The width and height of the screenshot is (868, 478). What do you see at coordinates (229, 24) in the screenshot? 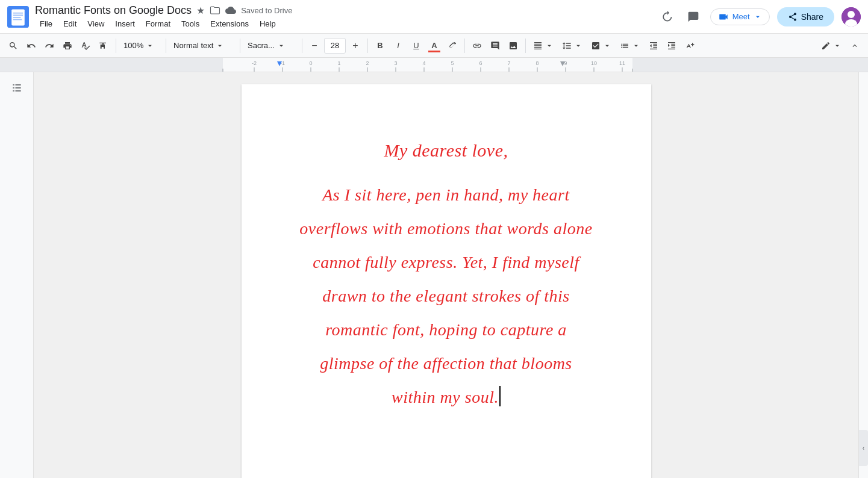
I see `menu-extensions: Extensions` at bounding box center [229, 24].